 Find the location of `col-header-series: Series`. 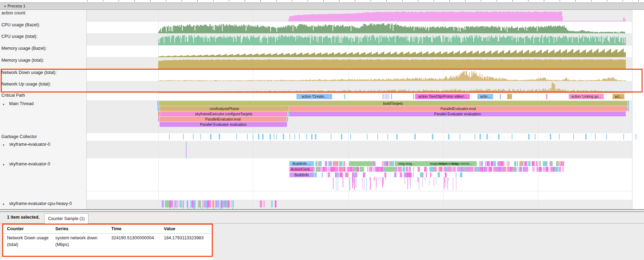

col-header-series: Series is located at coordinates (62, 229).